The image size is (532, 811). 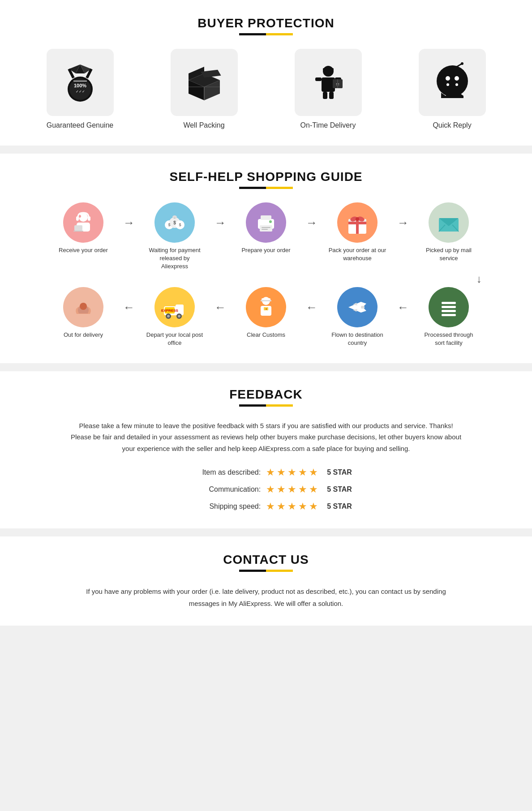 I want to click on flow-label-sort: Processed through sort facility, so click(x=449, y=339).